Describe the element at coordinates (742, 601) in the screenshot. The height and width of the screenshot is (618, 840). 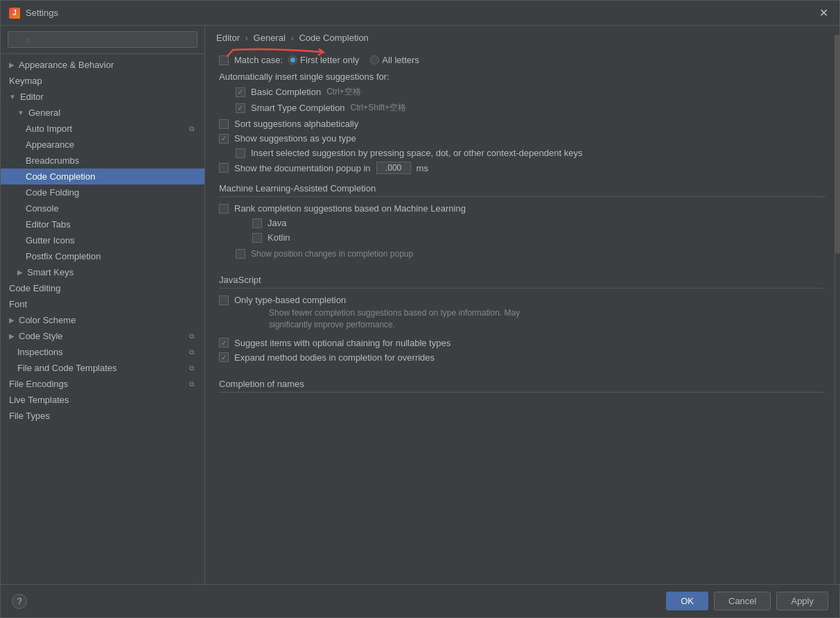
I see `cancel-button: Cancel` at that location.